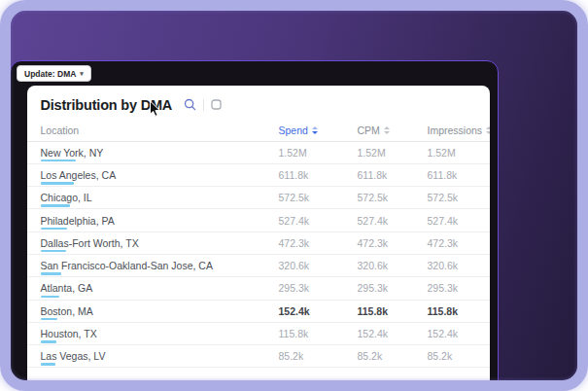 This screenshot has height=391, width=588. What do you see at coordinates (259, 311) in the screenshot?
I see `table-row: Boston, MA 152.4k 115.8k 115.8k` at bounding box center [259, 311].